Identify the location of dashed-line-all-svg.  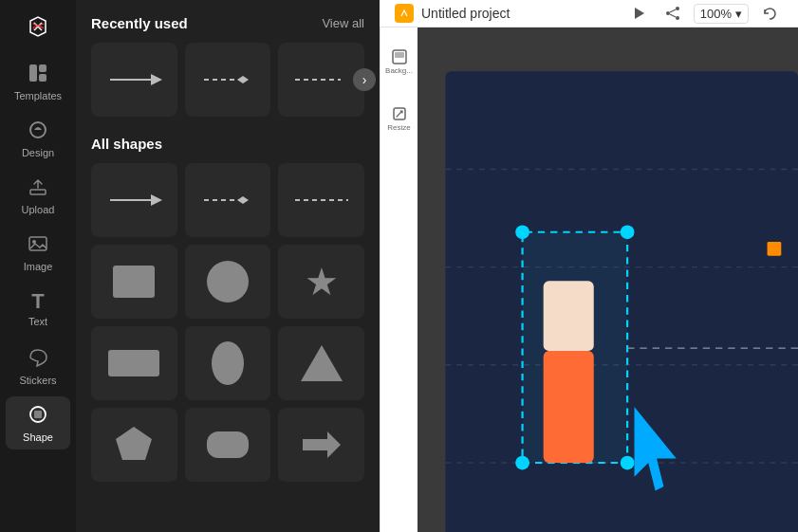
(322, 200).